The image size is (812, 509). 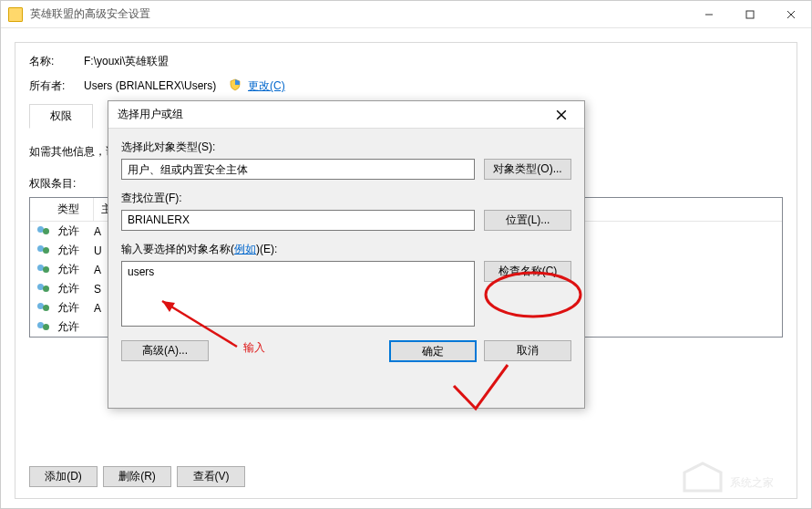 I want to click on cancel-button: 取消, so click(x=528, y=350).